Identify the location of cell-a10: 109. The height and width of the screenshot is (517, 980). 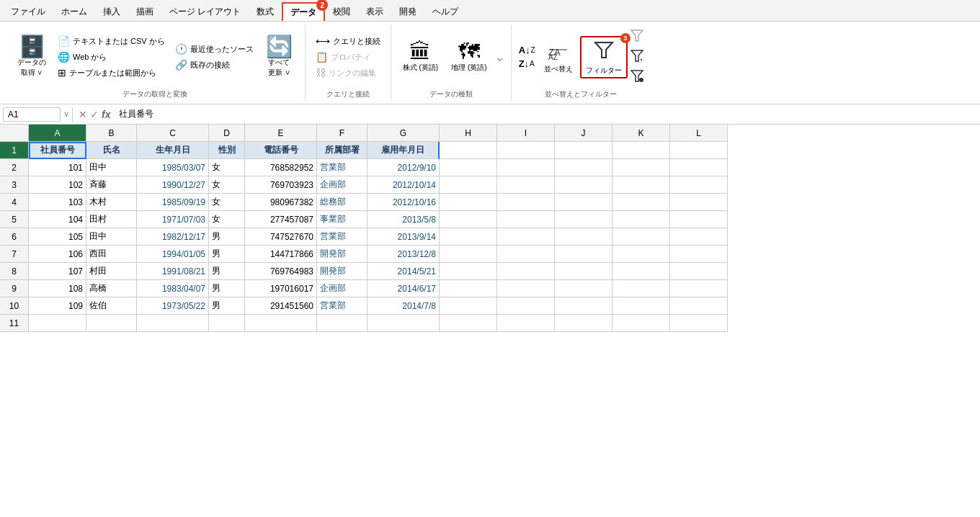
(58, 306).